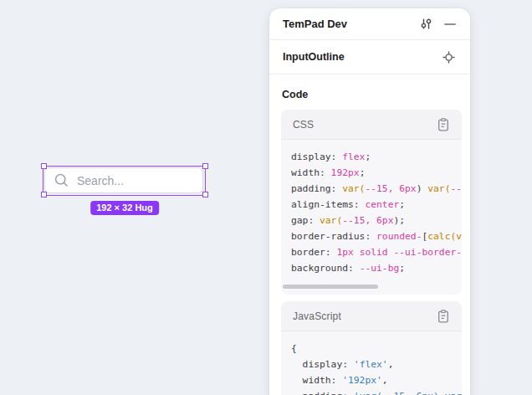 This screenshot has width=532, height=395. What do you see at coordinates (376, 236) in the screenshot?
I see `code-line: border-radius: rounded-[calc(var(--15, 6…` at bounding box center [376, 236].